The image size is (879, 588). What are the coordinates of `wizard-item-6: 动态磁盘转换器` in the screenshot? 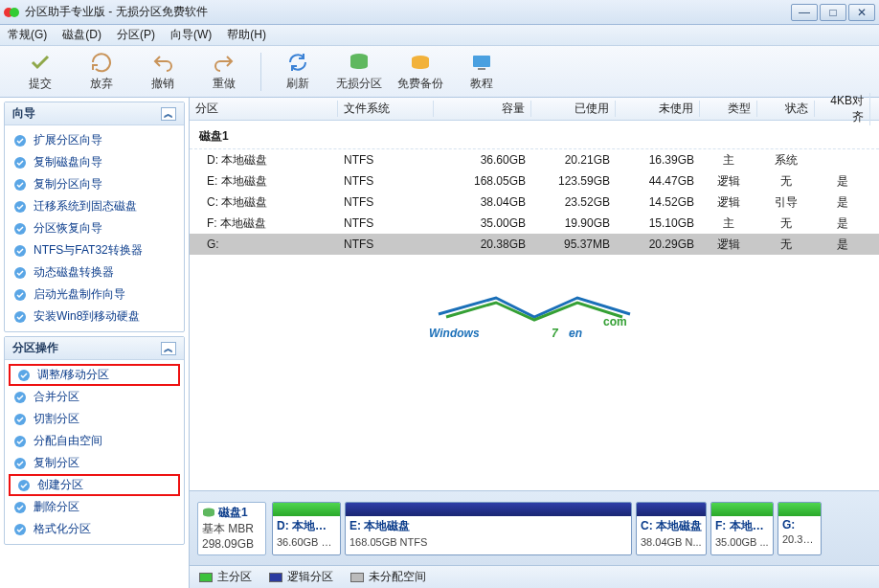 It's located at (94, 272).